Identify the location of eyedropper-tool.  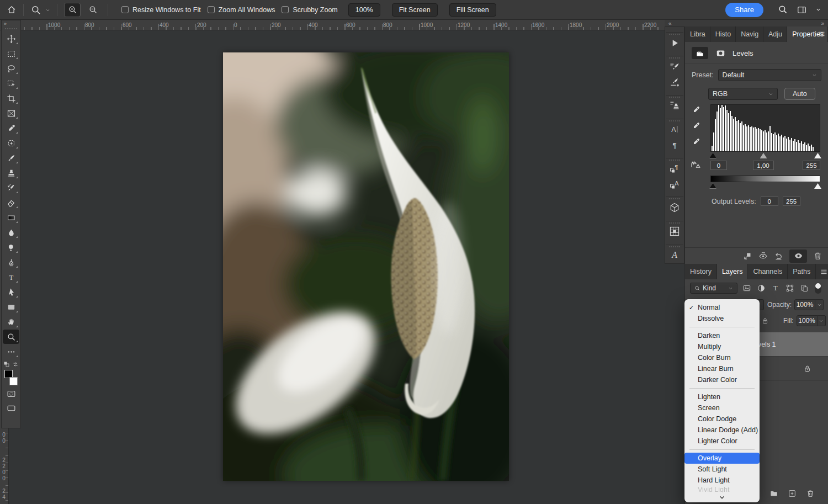
(11, 128).